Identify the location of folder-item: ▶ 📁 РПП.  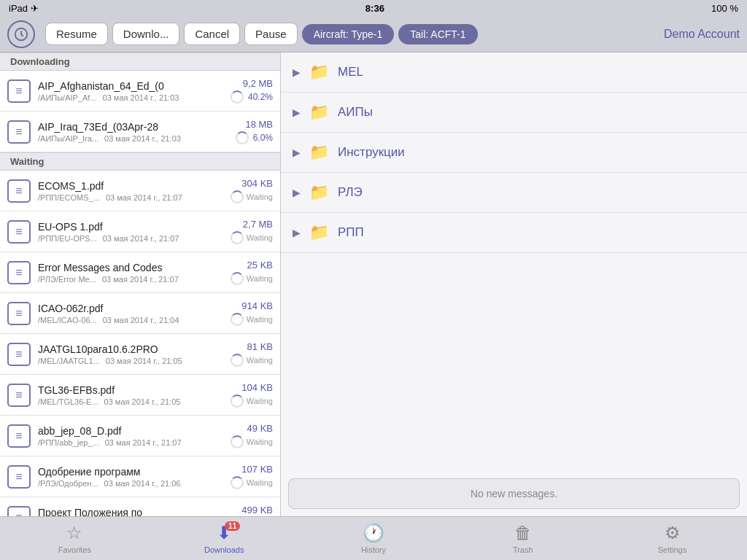
(514, 233).